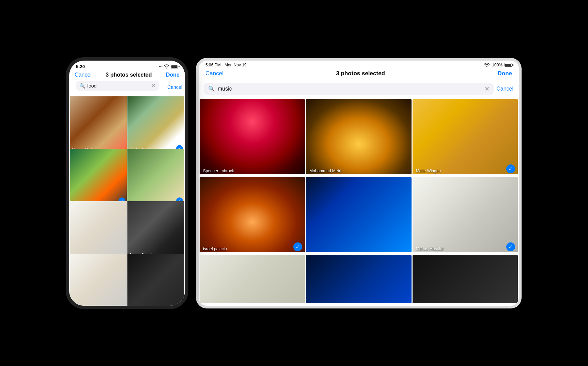 The width and height of the screenshot is (588, 366). What do you see at coordinates (127, 201) in the screenshot?
I see `phone-photo-grid: Mariana Medvedeva Monika Grabkowska ✓ Ru…` at bounding box center [127, 201].